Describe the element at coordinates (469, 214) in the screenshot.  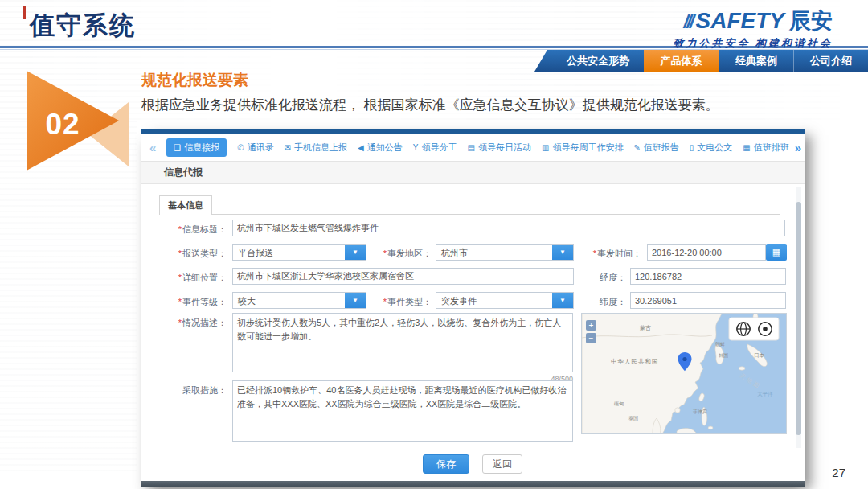
I see `tab-underline` at that location.